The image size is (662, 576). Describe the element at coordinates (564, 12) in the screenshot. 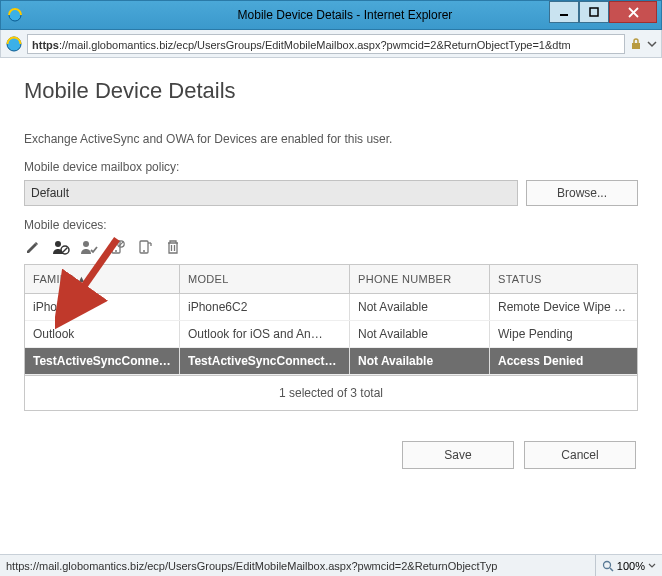

I see `minimize-button` at that location.